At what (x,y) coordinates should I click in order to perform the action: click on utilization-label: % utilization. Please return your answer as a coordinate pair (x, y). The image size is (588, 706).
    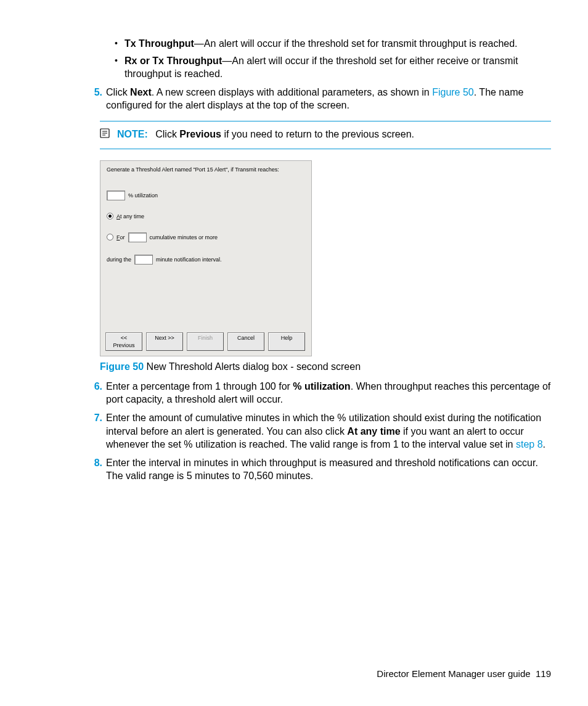
    Looking at the image, I should click on (143, 195).